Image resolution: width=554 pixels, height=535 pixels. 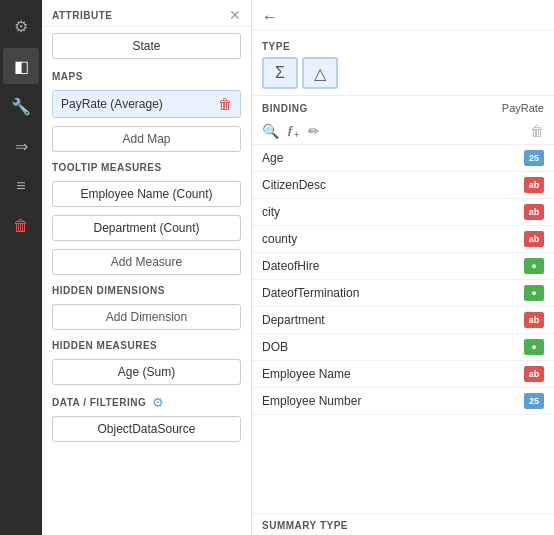 What do you see at coordinates (146, 372) in the screenshot?
I see `hidden-measure-item-1: Age (Sum)` at bounding box center [146, 372].